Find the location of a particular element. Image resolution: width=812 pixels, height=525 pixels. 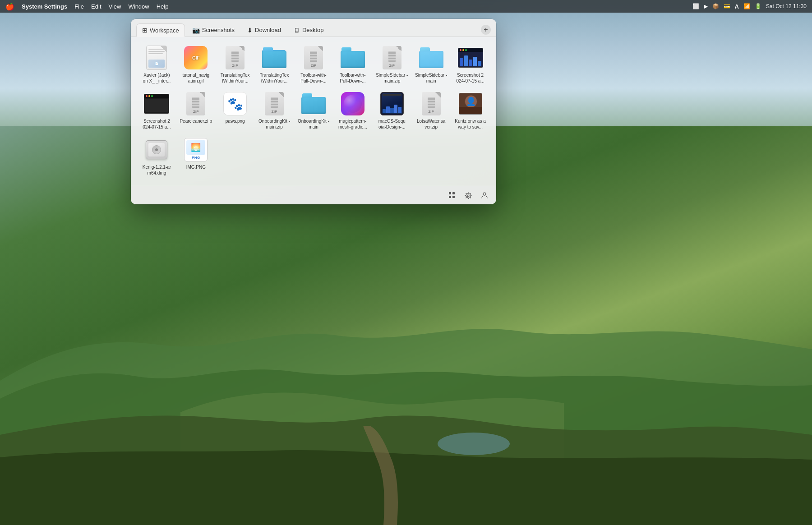

file-icon-img-png: 🌅 PNG is located at coordinates (196, 150).